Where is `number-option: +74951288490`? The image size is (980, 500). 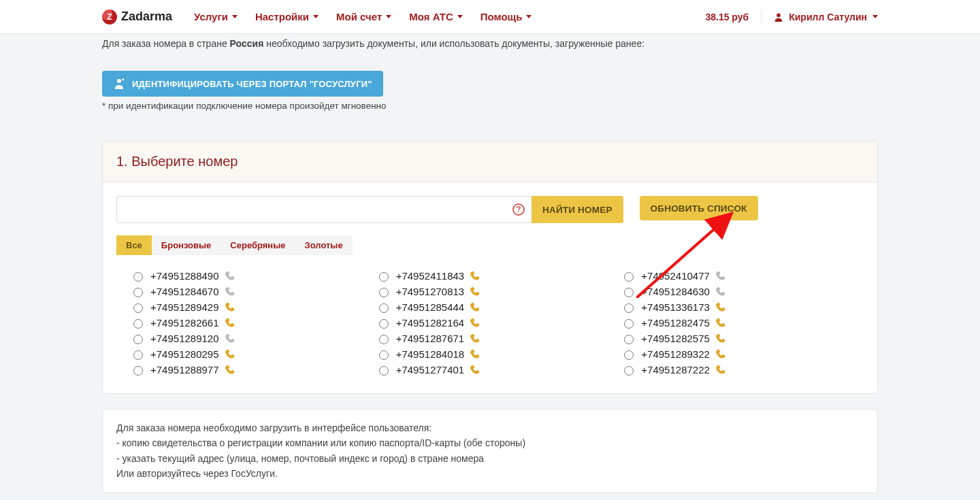
number-option: +74951288490 is located at coordinates (245, 276).